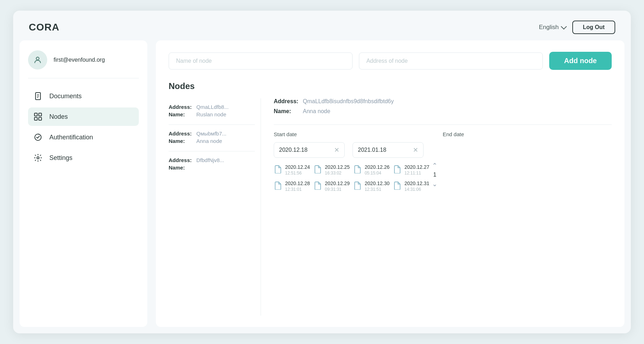 The image size is (644, 344). What do you see at coordinates (417, 173) in the screenshot?
I see `file-time: 12:11:11` at bounding box center [417, 173].